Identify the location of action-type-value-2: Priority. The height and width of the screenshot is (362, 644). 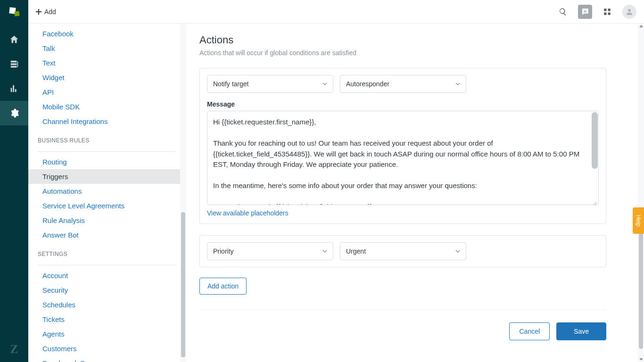
(223, 251).